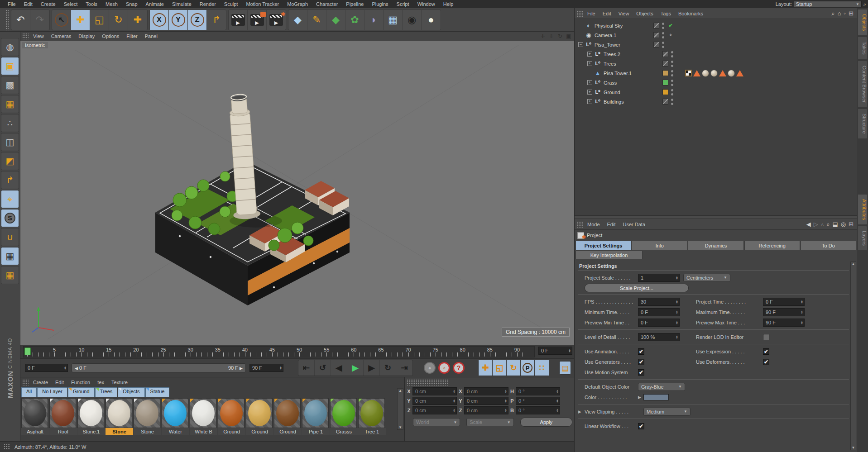 The image size is (868, 452). What do you see at coordinates (641, 426) in the screenshot?
I see `linear-workflow-checkbox: ✔` at bounding box center [641, 426].